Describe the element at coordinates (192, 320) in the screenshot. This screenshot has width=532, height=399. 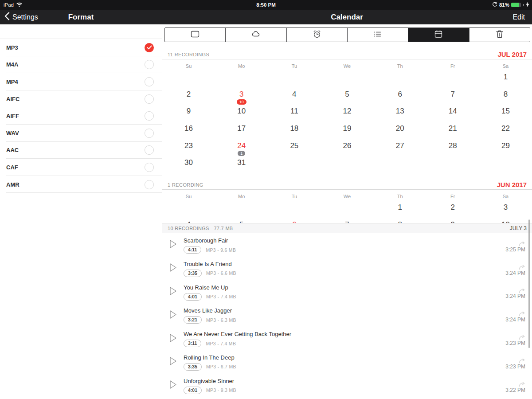
I see `duration-badge: 3:21` at that location.